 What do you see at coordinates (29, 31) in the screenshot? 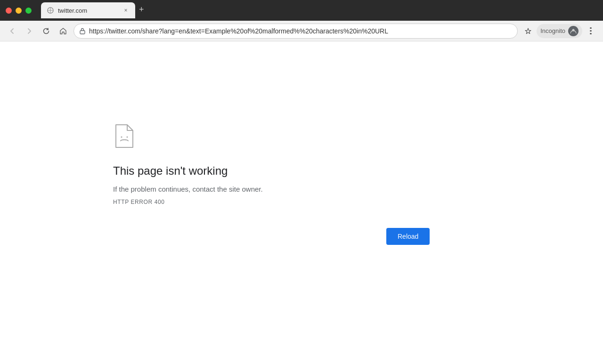
I see `forward-button` at bounding box center [29, 31].